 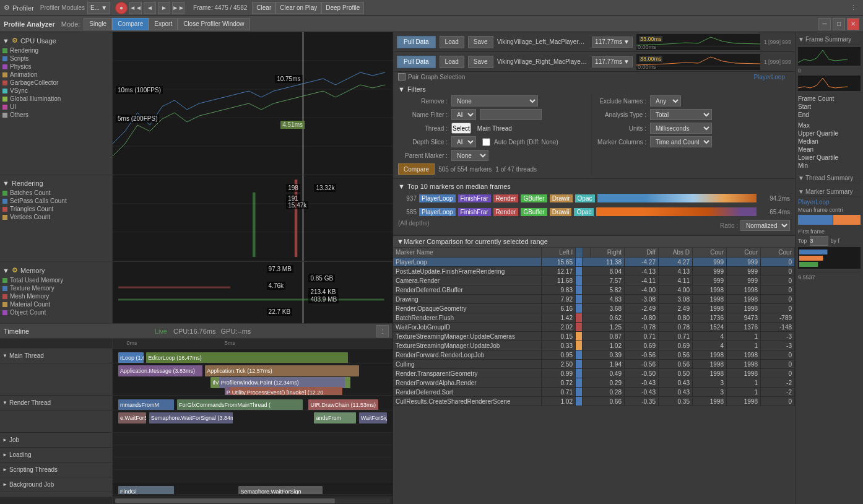 I want to click on maximize-button: □, so click(x=839, y=24).